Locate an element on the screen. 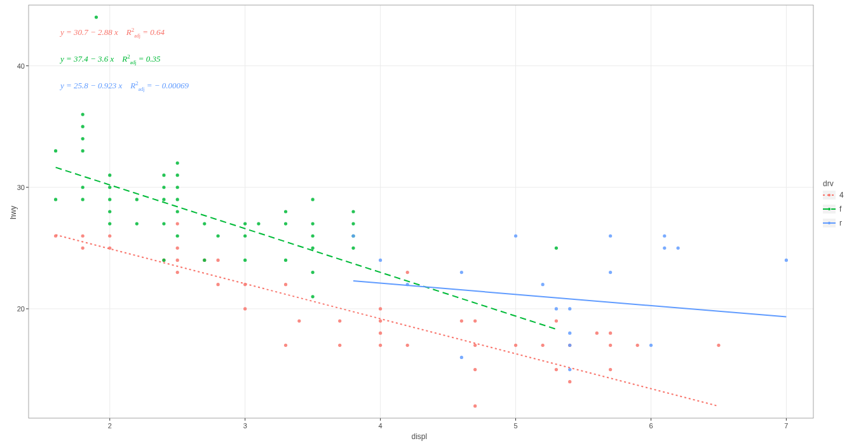  x-tick-label: 5 is located at coordinates (515, 426).